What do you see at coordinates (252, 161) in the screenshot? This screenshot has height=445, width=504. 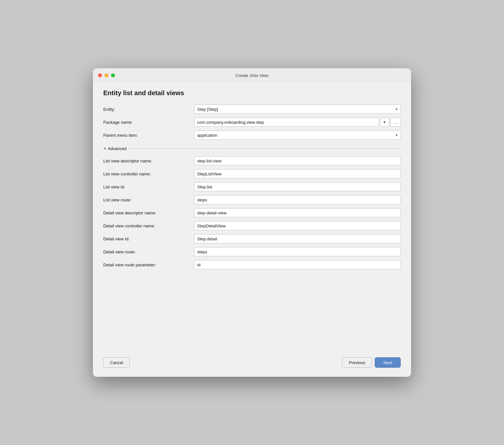 I see `list-descriptor-row: List view descriptor name:` at bounding box center [252, 161].